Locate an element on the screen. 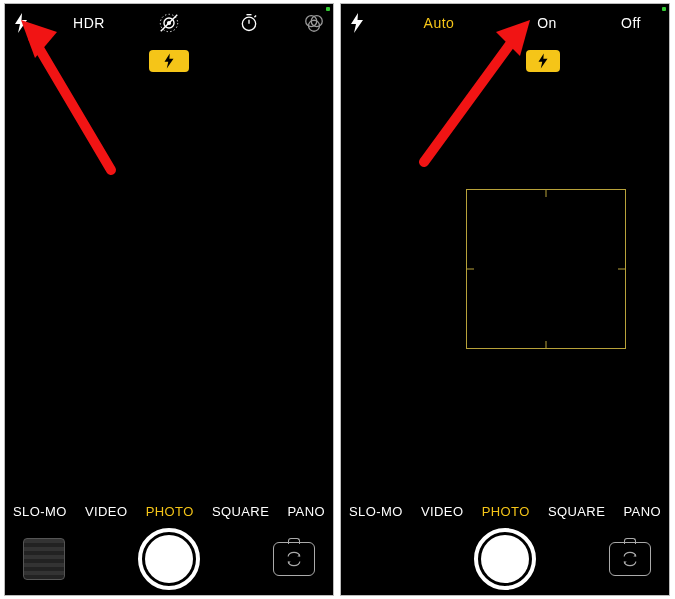  filters-toggle is located at coordinates (307, 23).